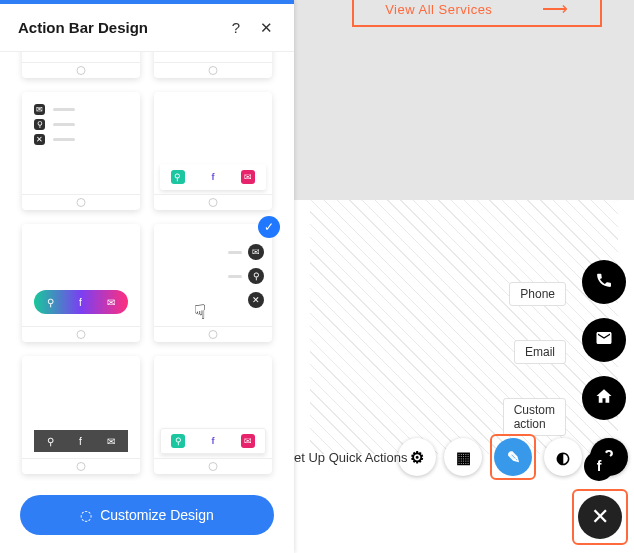 This screenshot has width=634, height=553. I want to click on toolbar-layout: ▦, so click(463, 457).